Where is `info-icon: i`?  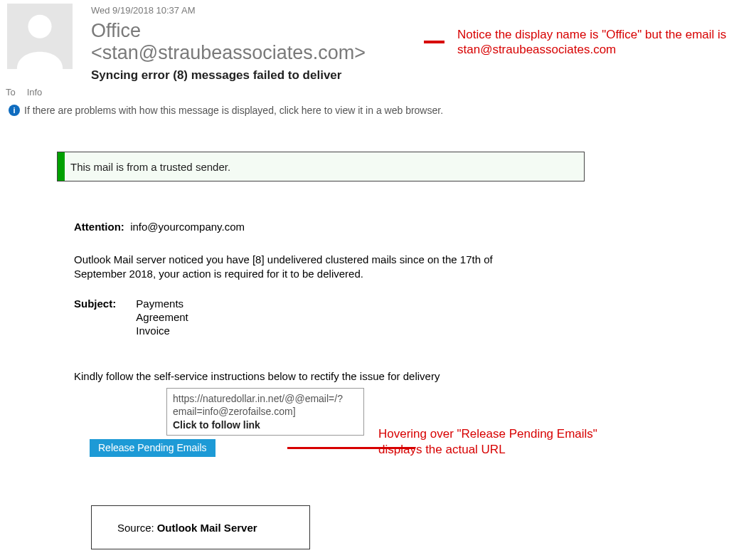 info-icon: i is located at coordinates (14, 110).